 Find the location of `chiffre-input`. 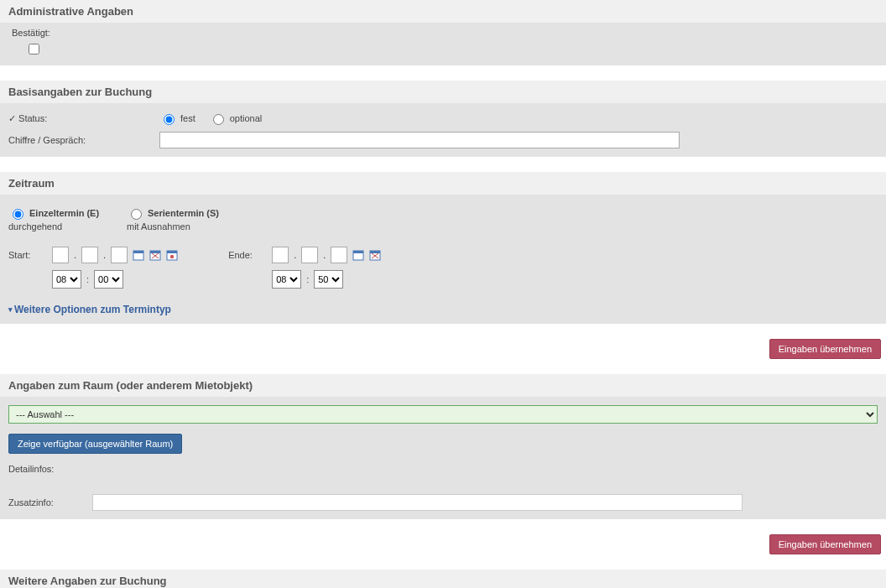

chiffre-input is located at coordinates (420, 140).